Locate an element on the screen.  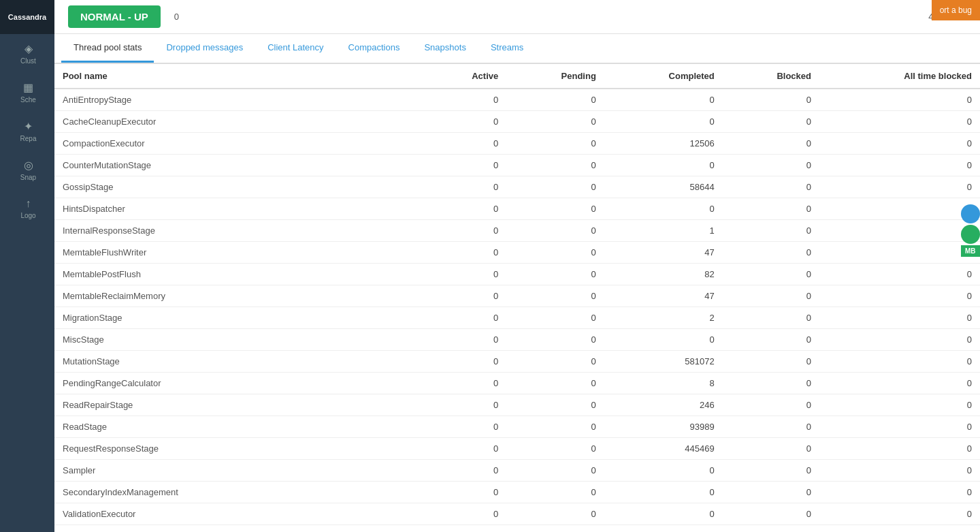
indicator-green is located at coordinates (970, 234).